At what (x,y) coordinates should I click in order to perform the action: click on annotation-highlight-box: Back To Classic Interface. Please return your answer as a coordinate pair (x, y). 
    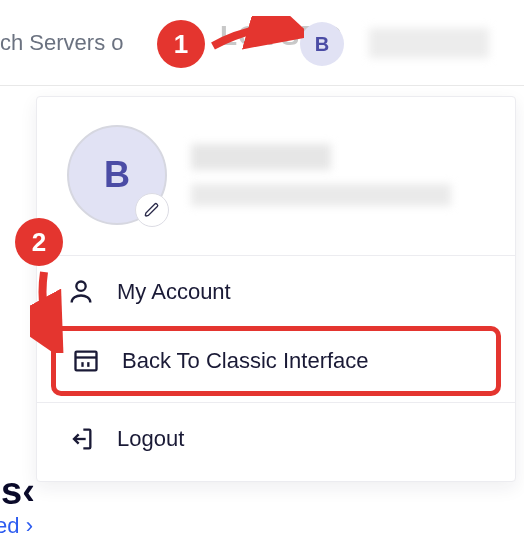
    Looking at the image, I should click on (276, 361).